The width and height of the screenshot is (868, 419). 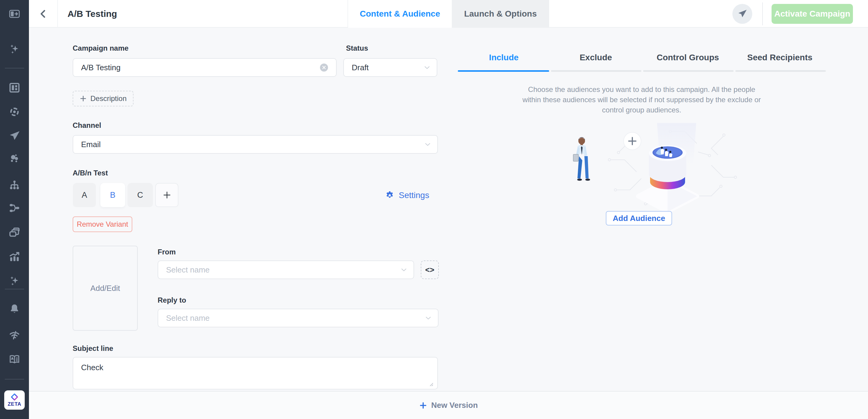 I want to click on reply-to-select: Select name, so click(x=298, y=318).